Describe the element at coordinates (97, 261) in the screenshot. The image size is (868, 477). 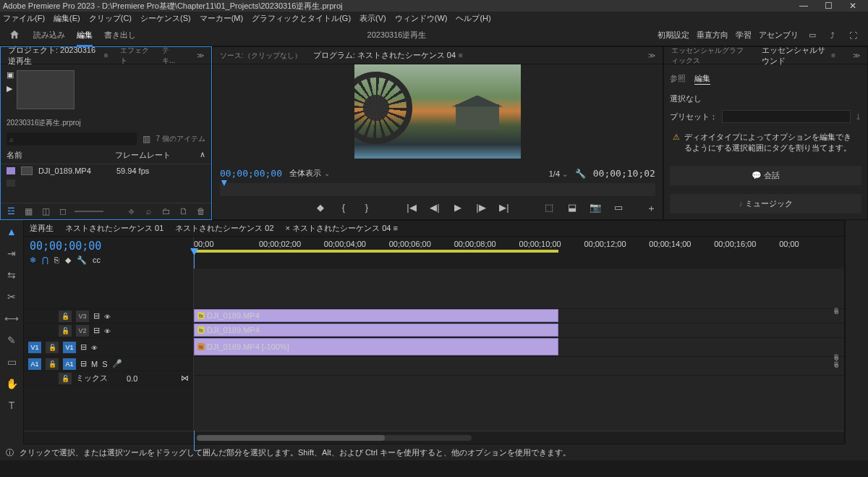
I see `cc-icon: cc` at that location.